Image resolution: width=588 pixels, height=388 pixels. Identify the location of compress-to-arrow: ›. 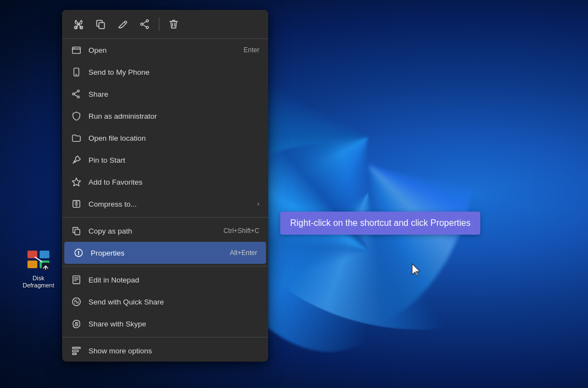
(258, 204).